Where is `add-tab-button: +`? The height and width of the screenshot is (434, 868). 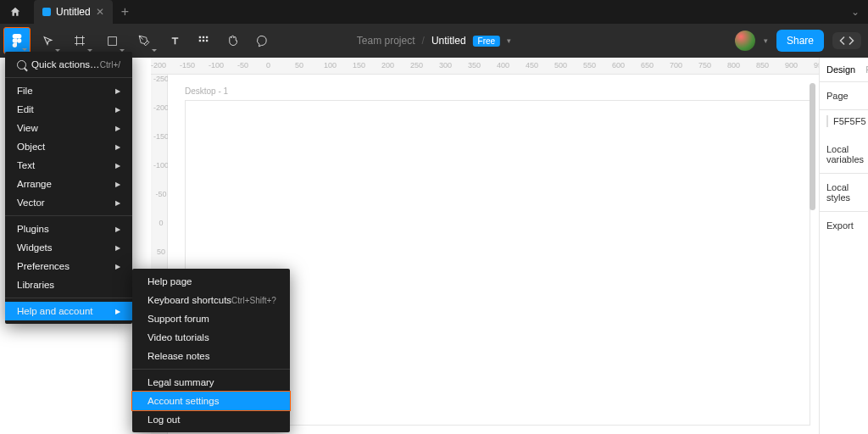 add-tab-button: + is located at coordinates (125, 12).